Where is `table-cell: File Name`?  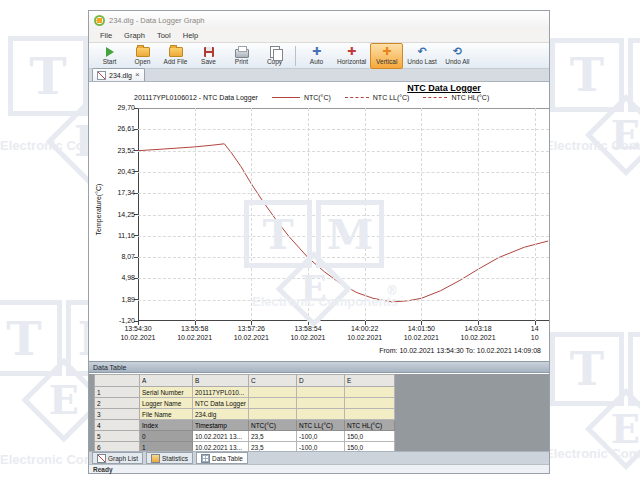
table-cell: File Name is located at coordinates (166, 414).